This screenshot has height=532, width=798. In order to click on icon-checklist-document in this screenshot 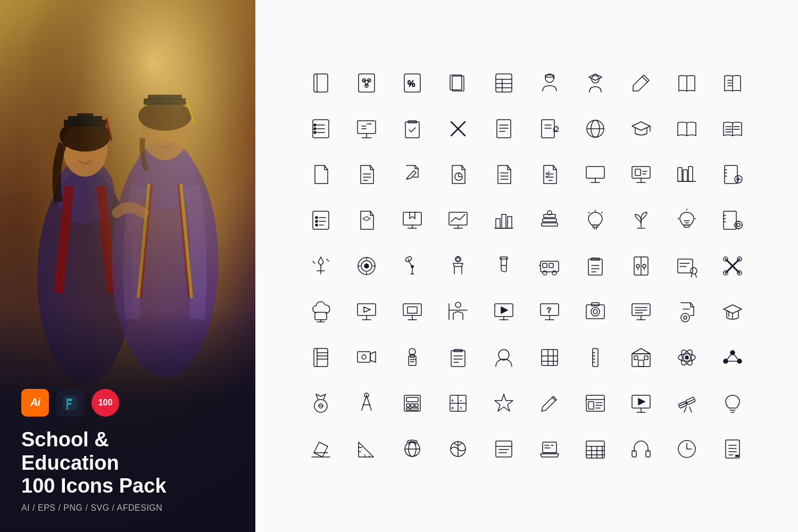, I will do `click(550, 174)`.